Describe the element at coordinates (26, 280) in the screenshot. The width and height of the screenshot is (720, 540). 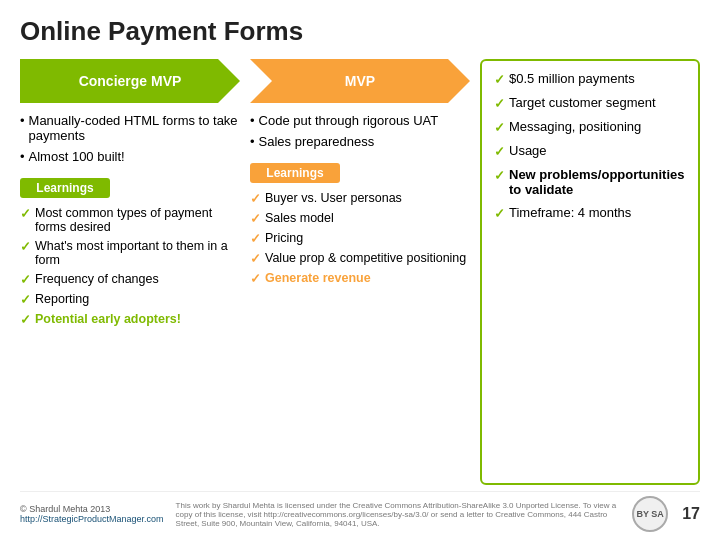
I see `check-icon-3: ✓` at that location.